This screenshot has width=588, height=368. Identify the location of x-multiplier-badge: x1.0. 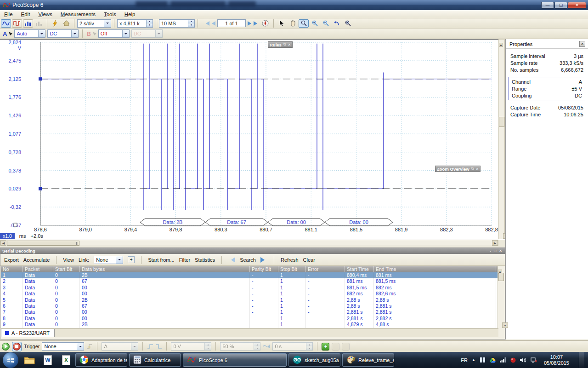
(7, 236).